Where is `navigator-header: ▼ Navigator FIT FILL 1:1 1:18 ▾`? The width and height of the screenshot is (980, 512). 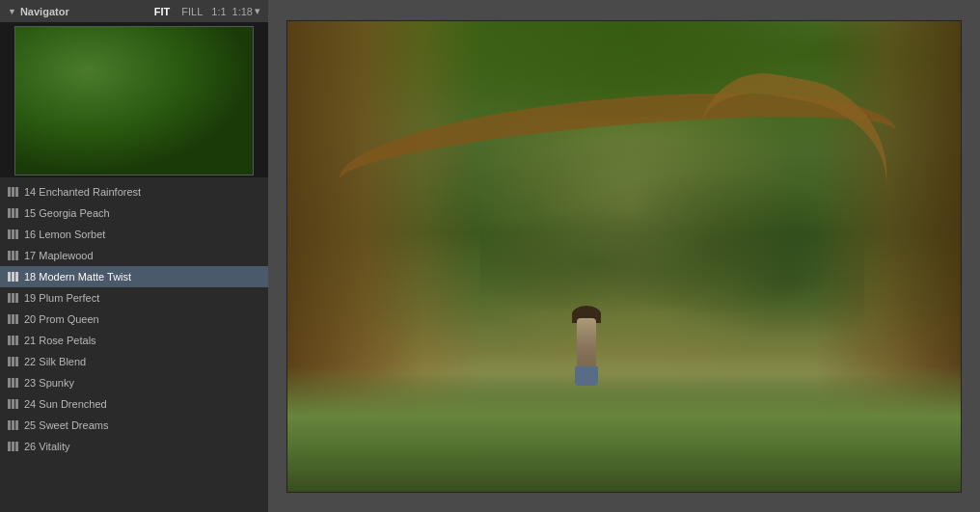 navigator-header: ▼ Navigator FIT FILL 1:1 1:18 ▾ is located at coordinates (134, 12).